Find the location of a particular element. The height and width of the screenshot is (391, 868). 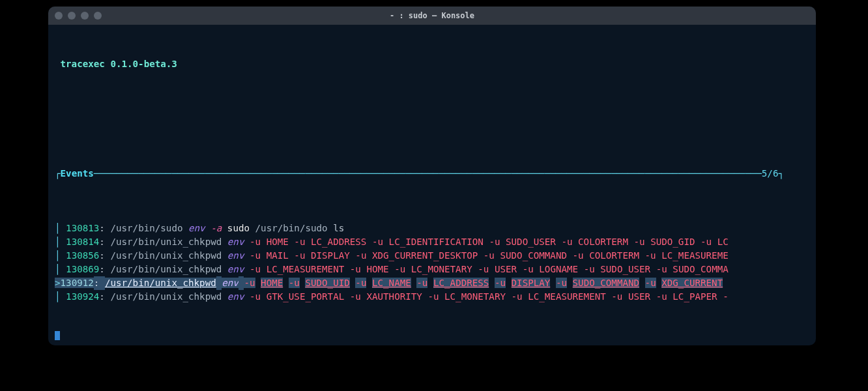

prompt-caret-icon is located at coordinates (57, 336).